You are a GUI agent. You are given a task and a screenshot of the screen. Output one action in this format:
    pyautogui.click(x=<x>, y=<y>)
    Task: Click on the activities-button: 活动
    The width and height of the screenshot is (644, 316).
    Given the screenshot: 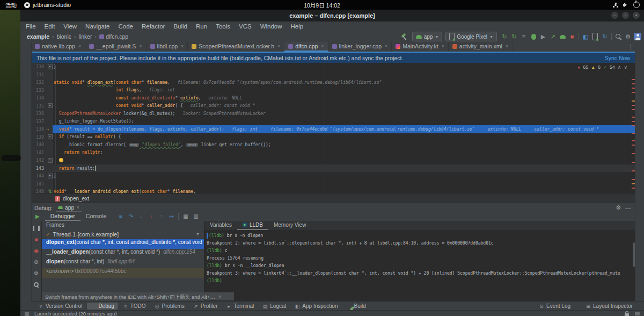 What is the action you would take?
    pyautogui.click(x=11, y=5)
    